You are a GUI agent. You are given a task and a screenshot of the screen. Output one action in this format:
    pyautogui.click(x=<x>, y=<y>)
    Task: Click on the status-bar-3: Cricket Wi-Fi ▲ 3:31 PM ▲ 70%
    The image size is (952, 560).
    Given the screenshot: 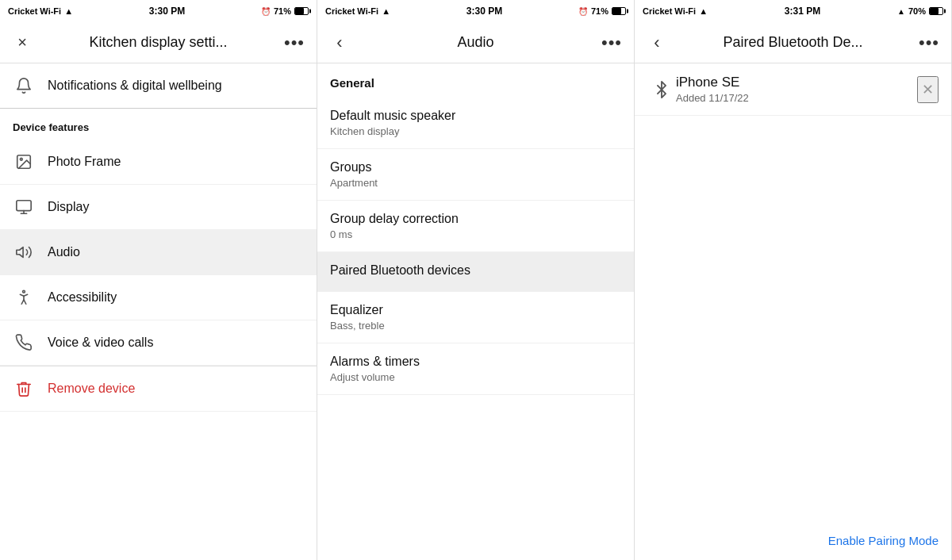 What is the action you would take?
    pyautogui.click(x=793, y=11)
    